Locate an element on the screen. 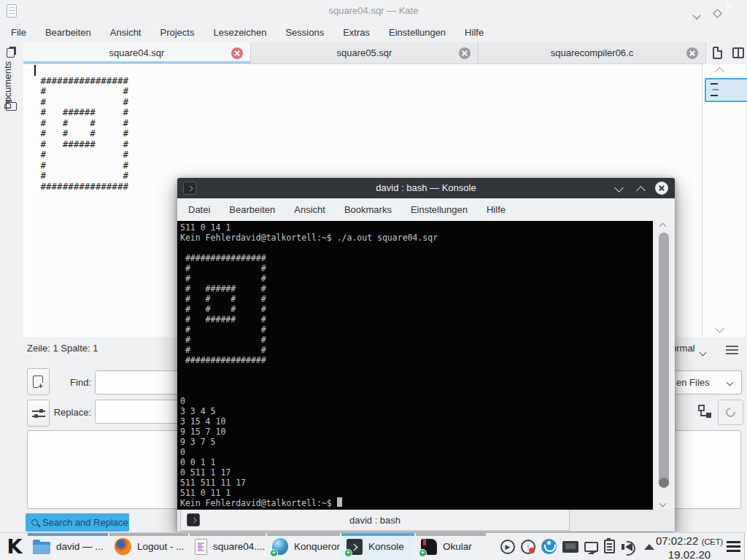 Image resolution: width=747 pixels, height=560 pixels. kate-menu-ansicht: Ansicht is located at coordinates (125, 32).